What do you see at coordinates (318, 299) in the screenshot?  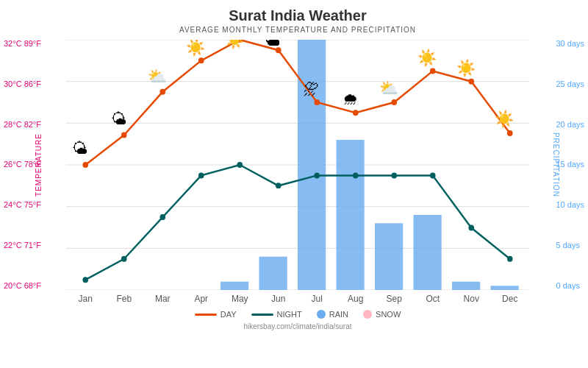 I see `x-label-jul: Jul` at bounding box center [318, 299].